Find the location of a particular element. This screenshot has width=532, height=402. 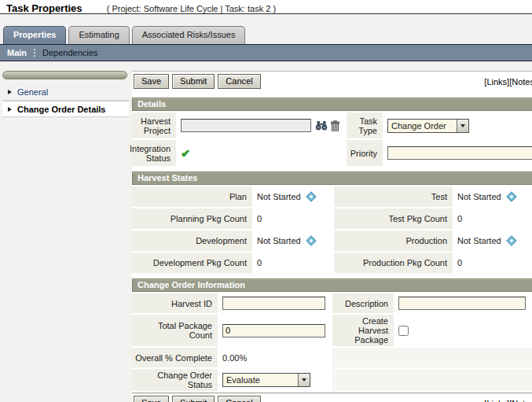

planning-pkg-count-label: Planning Pkg Count is located at coordinates (192, 219).